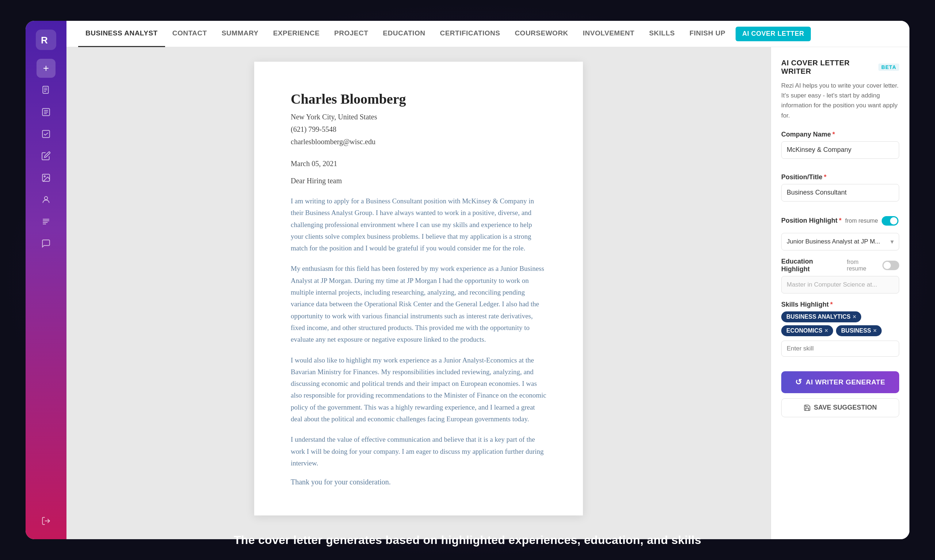 This screenshot has width=935, height=560. Describe the element at coordinates (887, 266) in the screenshot. I see `edu-toggle-knob` at that location.